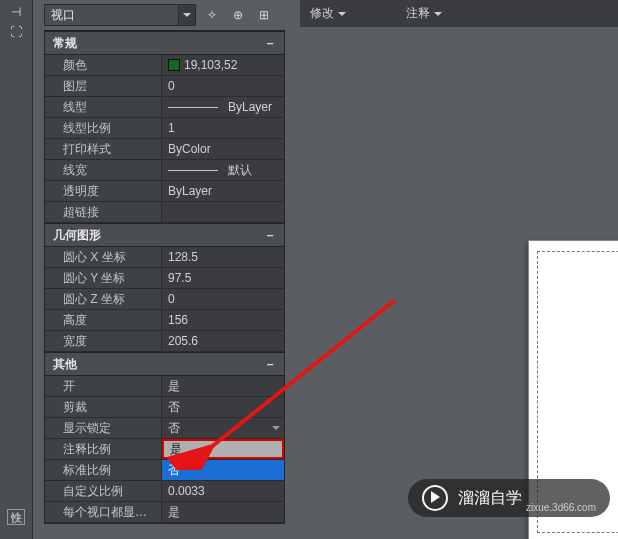 This screenshot has width=618, height=539. Describe the element at coordinates (223, 449) in the screenshot. I see `dropdown-option-yes: 是` at that location.